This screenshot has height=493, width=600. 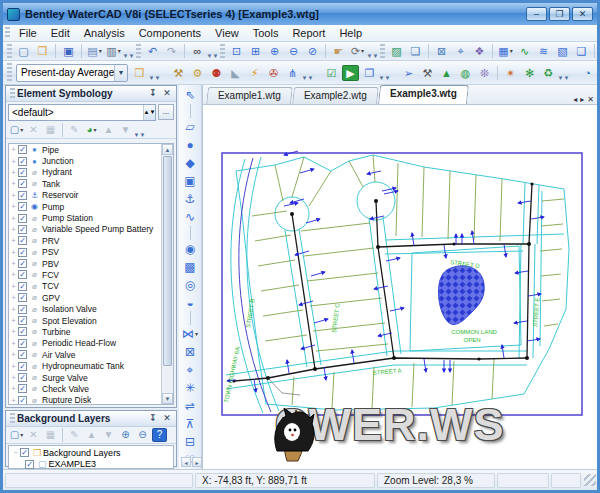 I want to click on redo-button: ↷, so click(x=172, y=51).